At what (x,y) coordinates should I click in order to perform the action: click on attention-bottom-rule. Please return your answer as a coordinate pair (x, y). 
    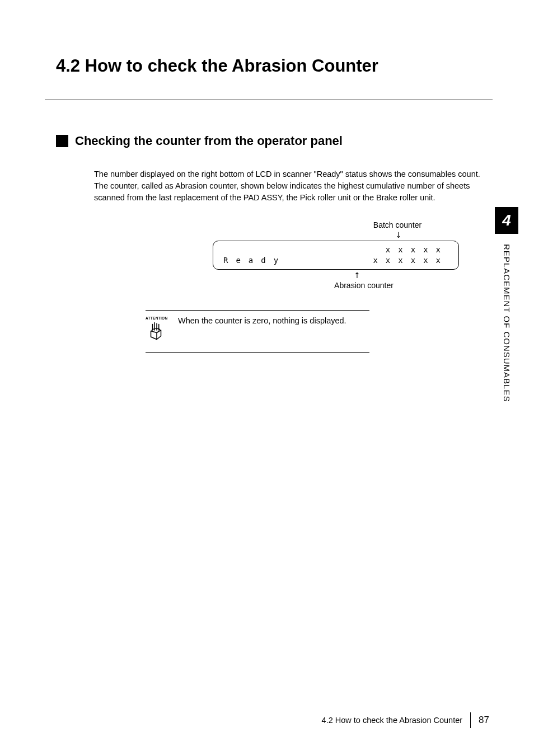
    Looking at the image, I should click on (257, 353).